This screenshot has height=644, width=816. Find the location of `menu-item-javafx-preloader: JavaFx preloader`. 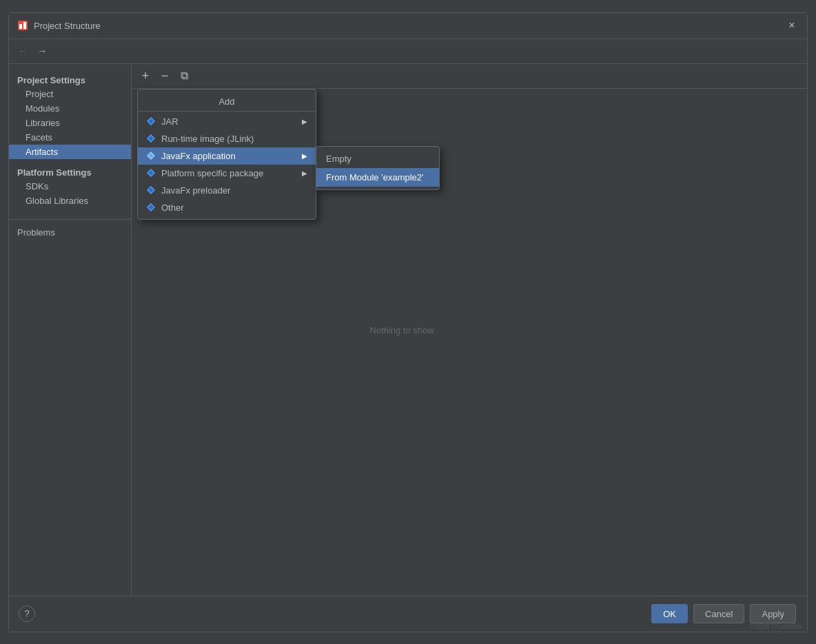

menu-item-javafx-preloader: JavaFx preloader is located at coordinates (227, 190).